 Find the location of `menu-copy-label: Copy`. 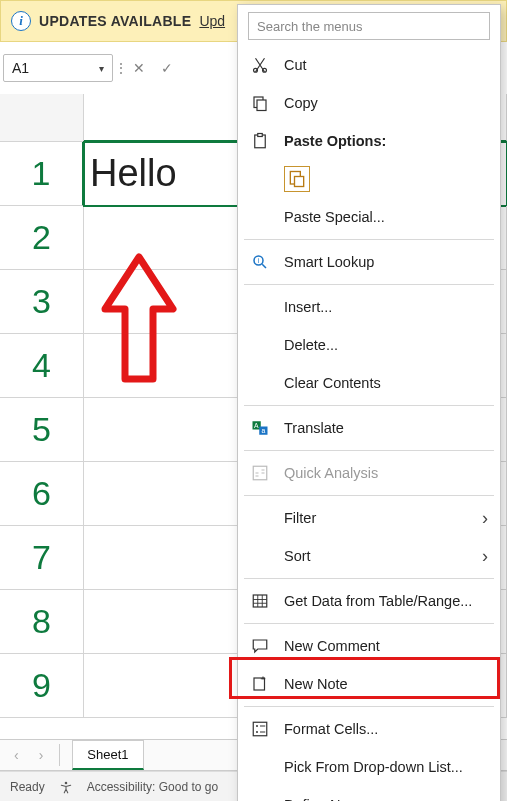

menu-copy-label: Copy is located at coordinates (301, 103).